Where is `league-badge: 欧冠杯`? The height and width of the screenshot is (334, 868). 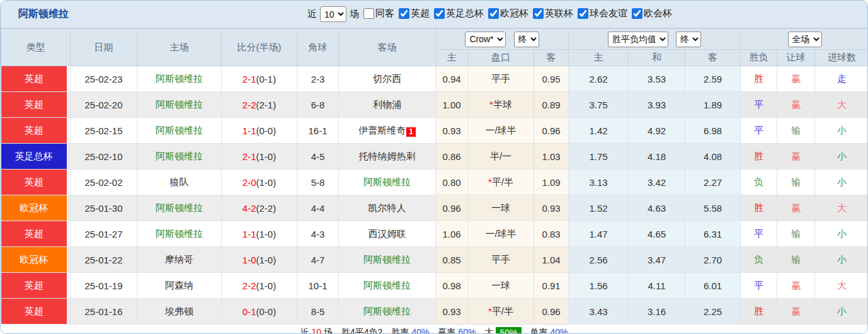
league-badge: 欧冠杯 is located at coordinates (34, 208).